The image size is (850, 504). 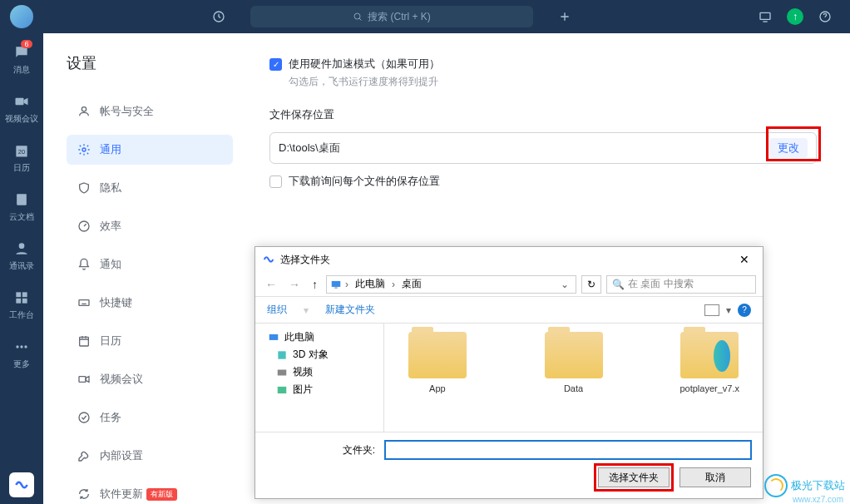 I want to click on tree-picture: 图片, so click(x=319, y=389).